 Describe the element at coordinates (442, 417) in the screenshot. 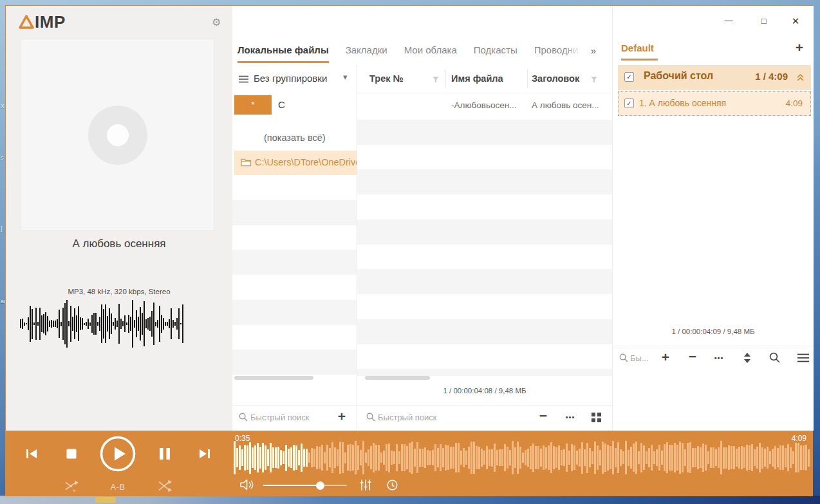

I see `files-search-input` at that location.